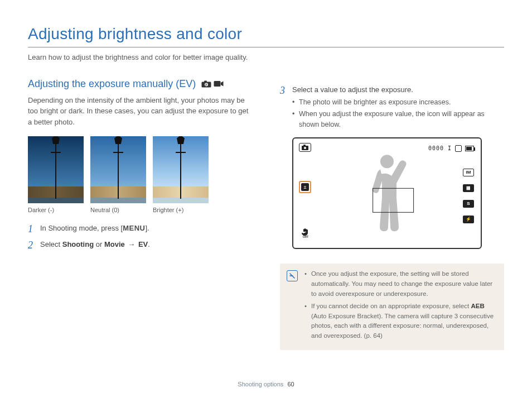 The image size is (532, 402). What do you see at coordinates (440, 149) in the screenshot?
I see `shot-counter: 0000 I` at bounding box center [440, 149].